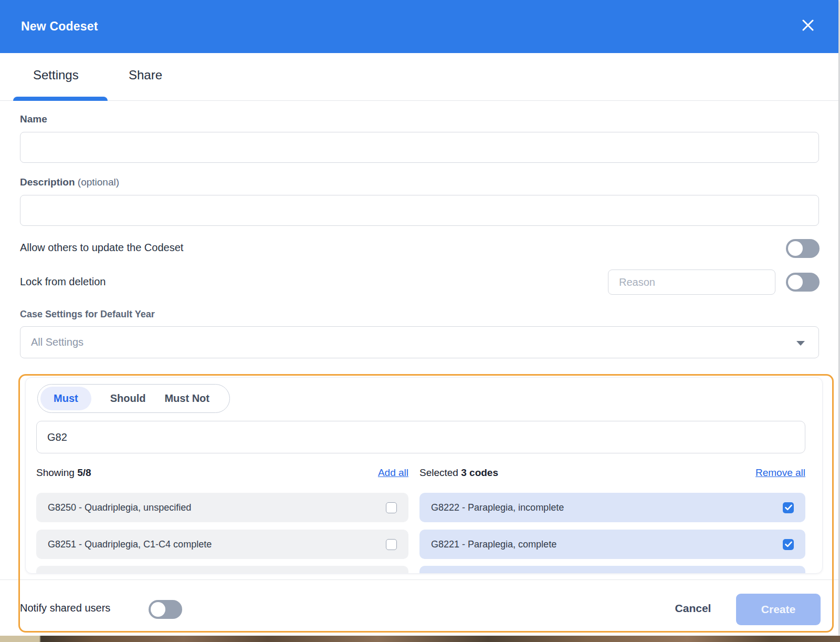 This screenshot has height=642, width=840. Describe the element at coordinates (87, 314) in the screenshot. I see `case-settings-label: Case Settings for Default Year` at that location.